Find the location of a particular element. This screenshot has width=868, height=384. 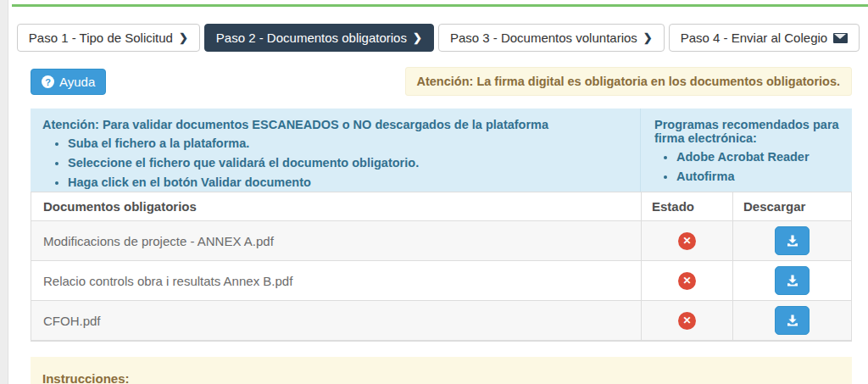

list-item: Seleccione el fichero que validará el do… is located at coordinates (348, 163).